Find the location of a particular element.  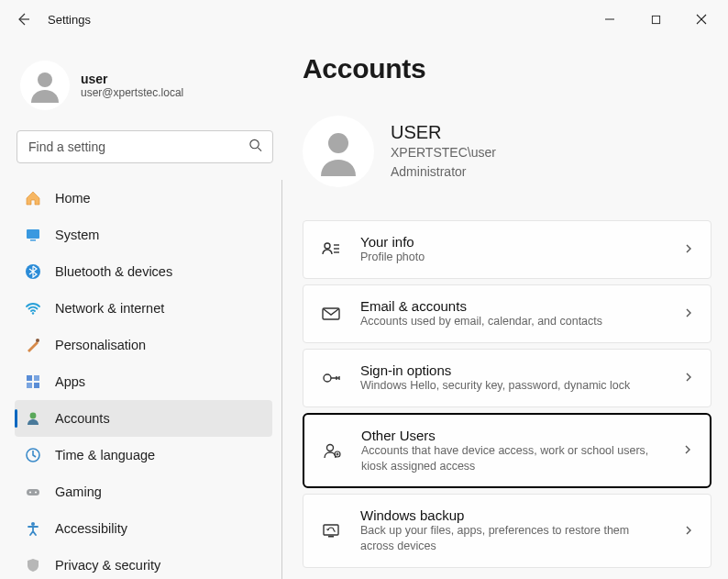

sidebar-item-label: Personalisation is located at coordinates (101, 345).